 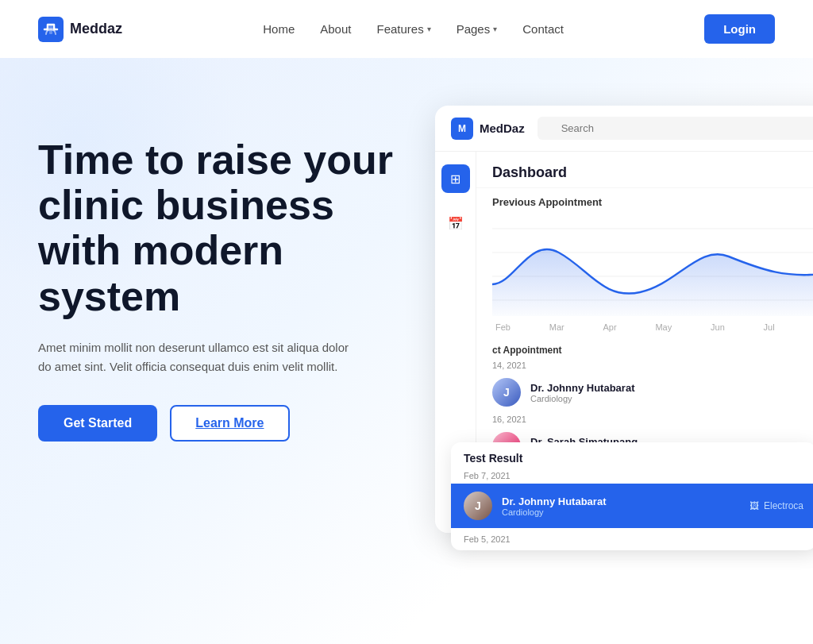 I want to click on appt-info-1: Dr. Johnny Hutabarat Cardiology, so click(x=583, y=392).